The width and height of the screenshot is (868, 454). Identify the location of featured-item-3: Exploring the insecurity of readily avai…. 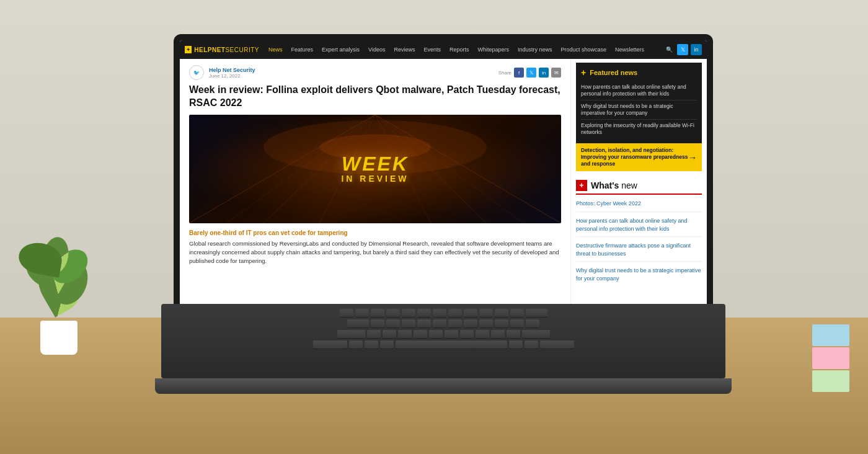
(639, 129).